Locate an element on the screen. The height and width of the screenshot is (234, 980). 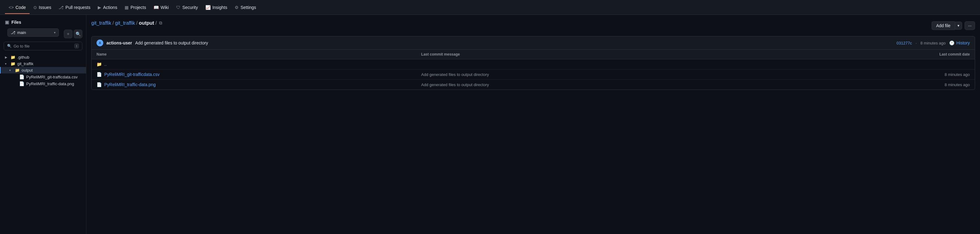
pull-requests-icon: ⎇ is located at coordinates (61, 8).